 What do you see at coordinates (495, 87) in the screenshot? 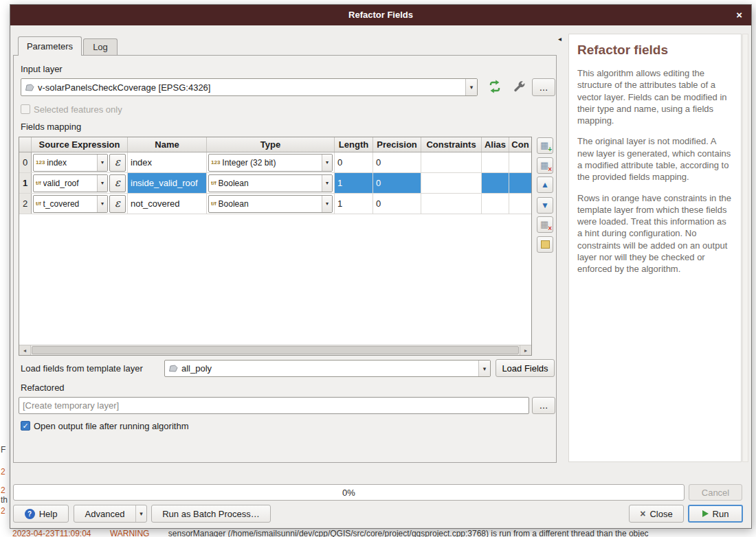
I see `iterate-over-layer-button` at bounding box center [495, 87].